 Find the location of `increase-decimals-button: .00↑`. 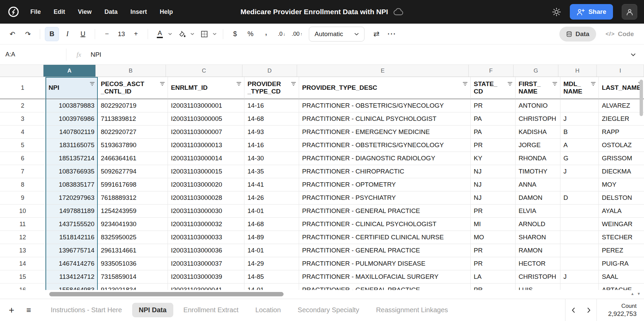

increase-decimals-button: .00↑ is located at coordinates (297, 34).